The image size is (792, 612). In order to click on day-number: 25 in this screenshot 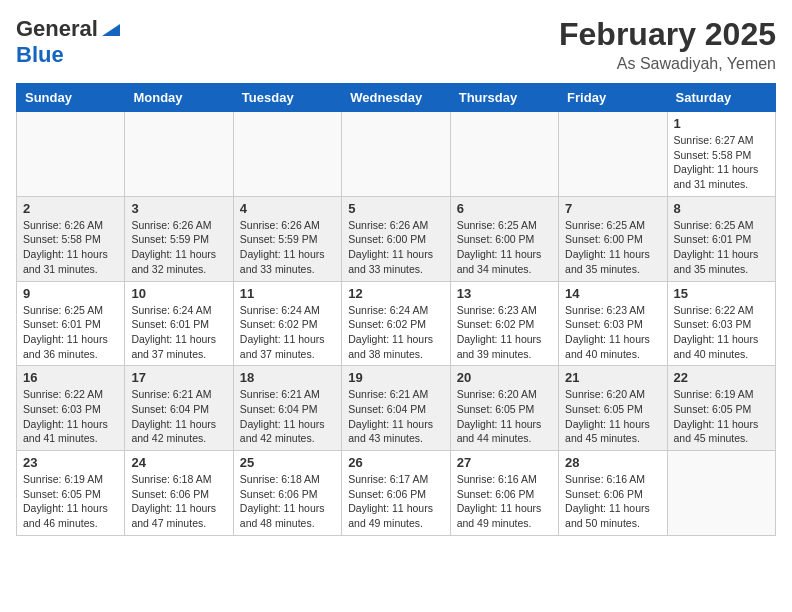, I will do `click(288, 462)`.